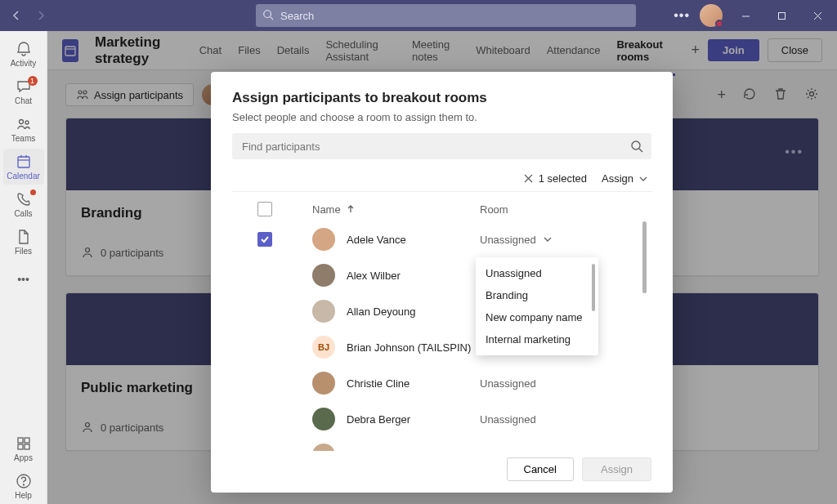 Image resolution: width=837 pixels, height=504 pixels. What do you see at coordinates (441, 239) in the screenshot?
I see `participant-row: Adele VanceUnassigned` at bounding box center [441, 239].